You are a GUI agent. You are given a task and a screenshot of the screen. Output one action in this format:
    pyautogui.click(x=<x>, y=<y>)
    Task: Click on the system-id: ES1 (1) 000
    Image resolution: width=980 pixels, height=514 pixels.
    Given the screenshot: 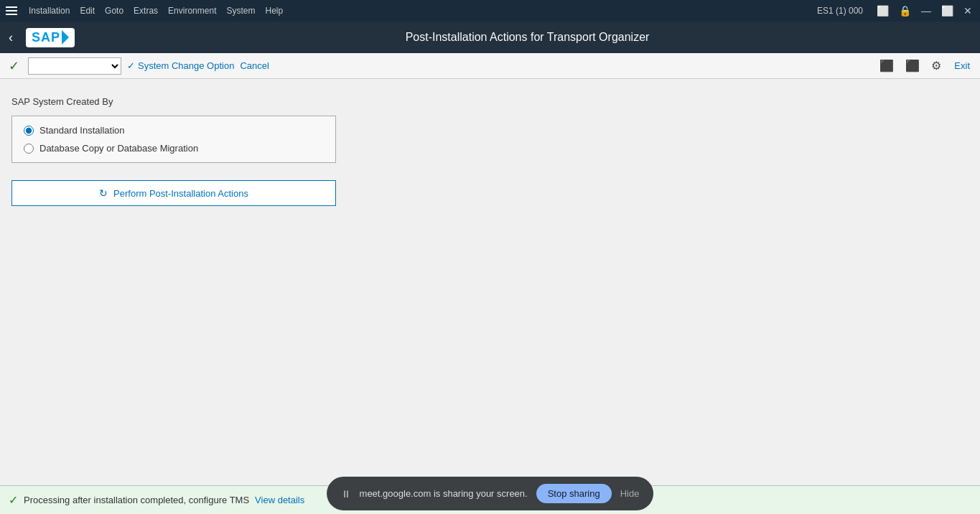 What is the action you would take?
    pyautogui.click(x=840, y=11)
    